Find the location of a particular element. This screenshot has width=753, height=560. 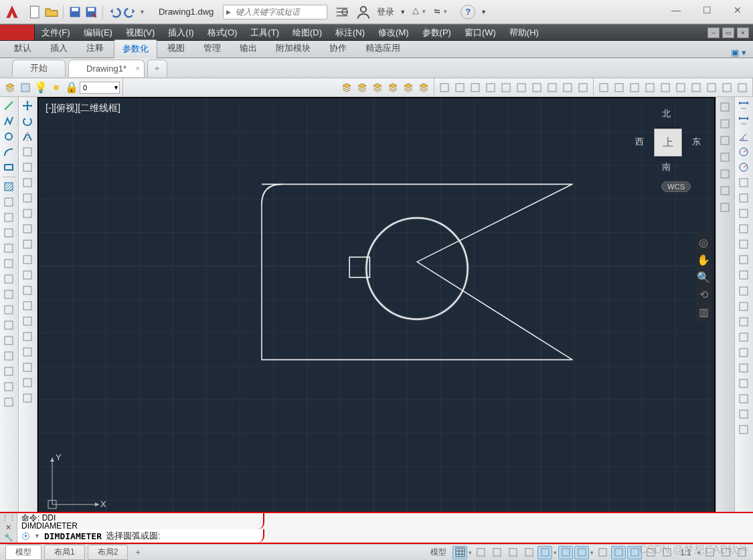

ribbon-tab-6: 输出 is located at coordinates (248, 48).